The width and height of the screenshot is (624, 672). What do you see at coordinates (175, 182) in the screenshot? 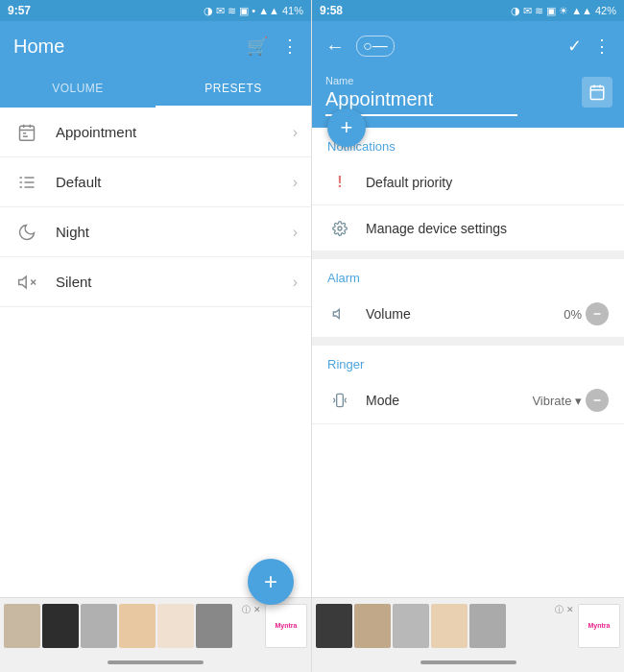
I see `default-label: Default` at bounding box center [175, 182].